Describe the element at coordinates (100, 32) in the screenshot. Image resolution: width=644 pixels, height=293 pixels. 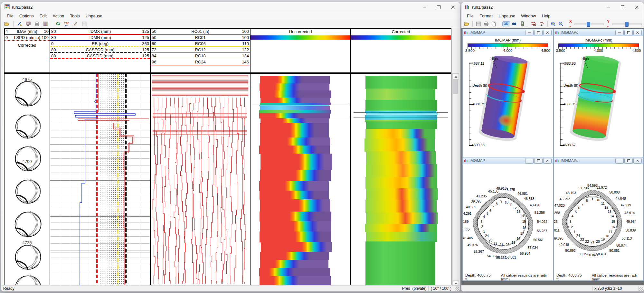
I see `scale-label: IDMX (mm)` at that location.